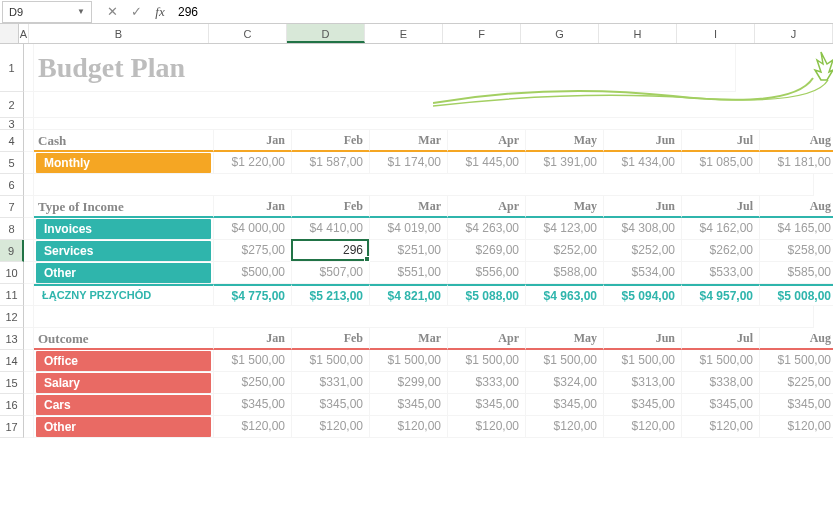  Describe the element at coordinates (487, 229) in the screenshot. I see `cell-value: $4 263,00` at that location.